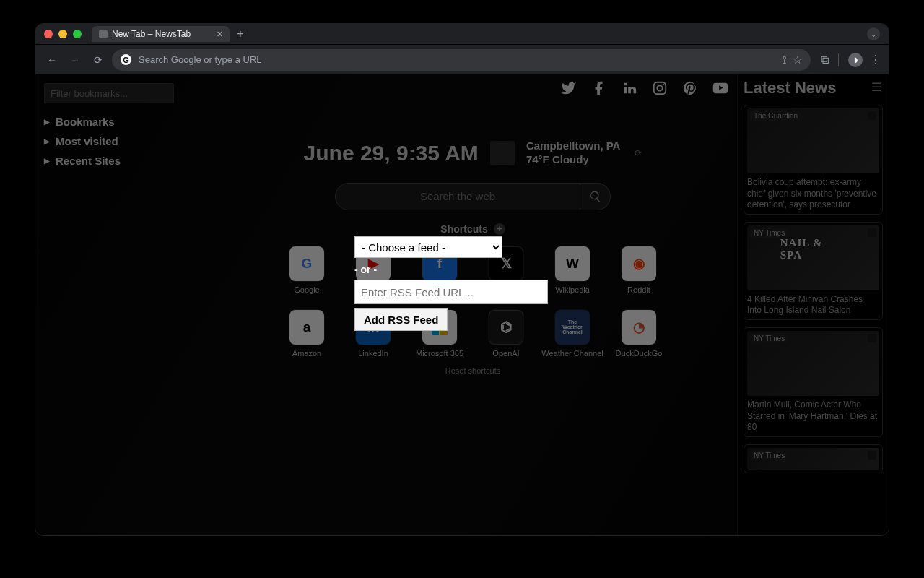 The height and width of the screenshot is (578, 924). What do you see at coordinates (645, 88) in the screenshot?
I see `social-icons` at bounding box center [645, 88].